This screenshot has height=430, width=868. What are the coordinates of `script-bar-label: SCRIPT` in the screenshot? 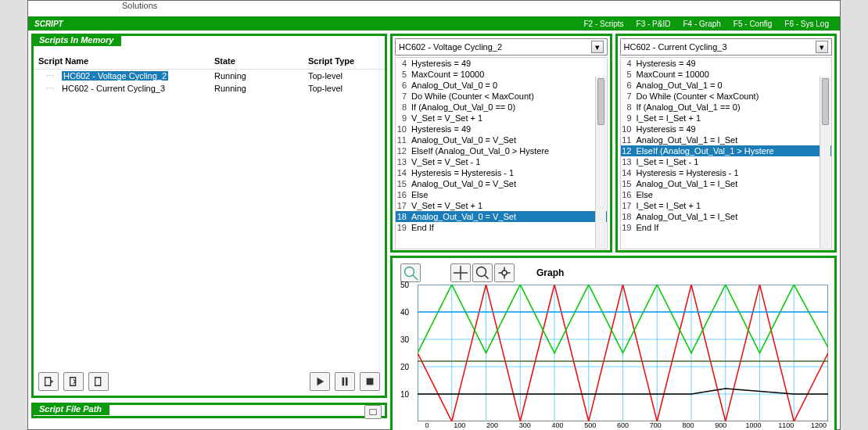 It's located at (48, 23).